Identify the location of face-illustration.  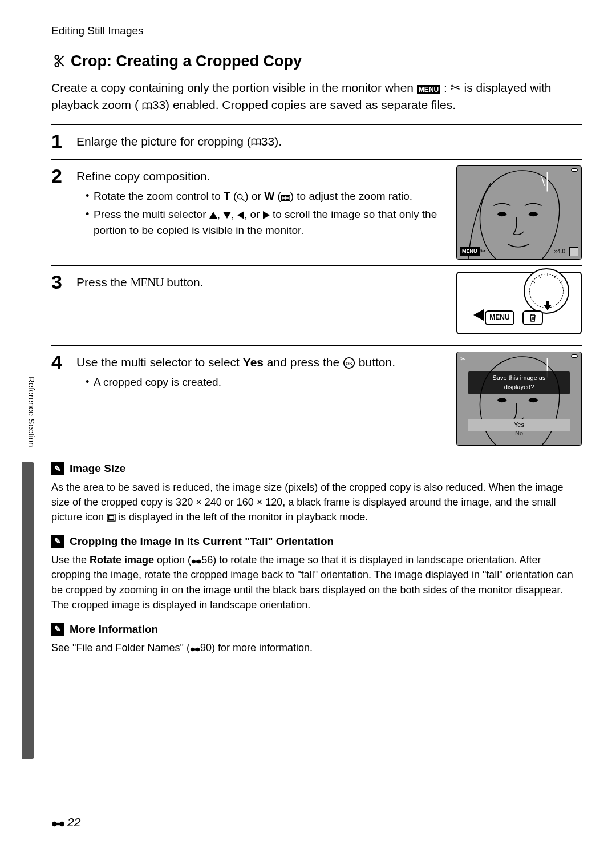
(519, 213).